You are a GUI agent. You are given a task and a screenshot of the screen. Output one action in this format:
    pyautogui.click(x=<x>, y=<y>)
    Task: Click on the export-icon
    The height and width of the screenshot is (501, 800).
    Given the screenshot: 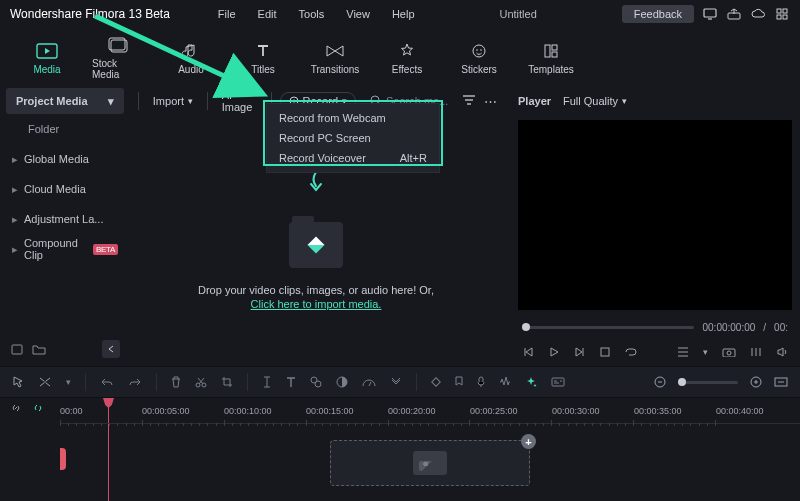 What is the action you would take?
    pyautogui.click(x=734, y=14)
    